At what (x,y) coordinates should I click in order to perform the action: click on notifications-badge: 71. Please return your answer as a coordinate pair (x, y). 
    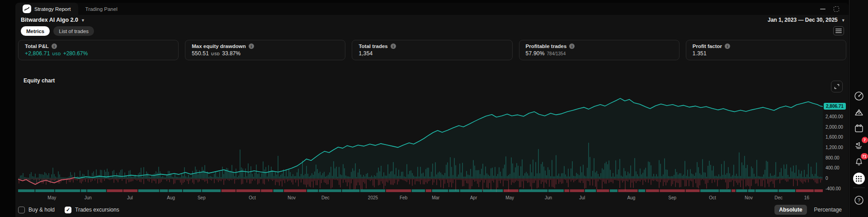
    Looking at the image, I should click on (864, 156).